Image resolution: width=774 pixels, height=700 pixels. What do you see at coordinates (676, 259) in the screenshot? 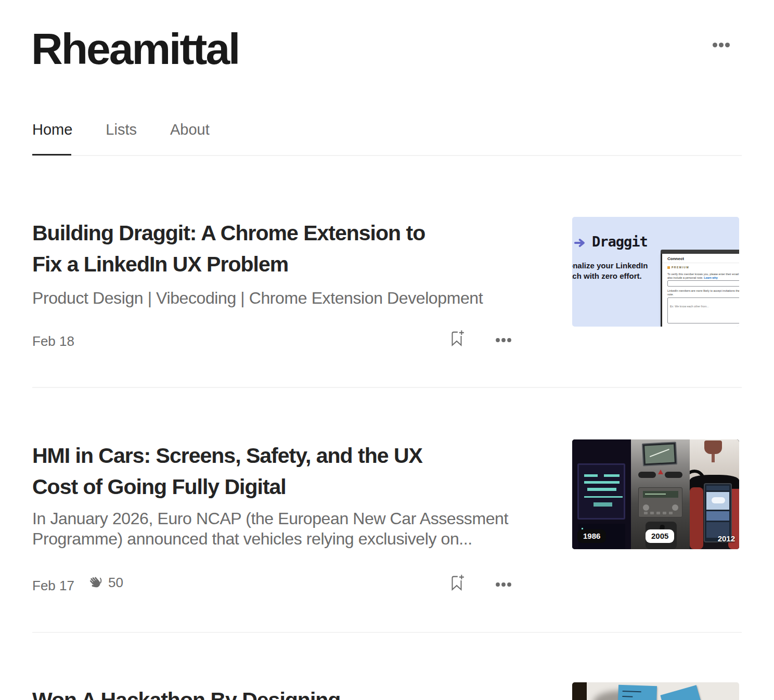
I see `connect-modal-title: Connect` at bounding box center [676, 259].